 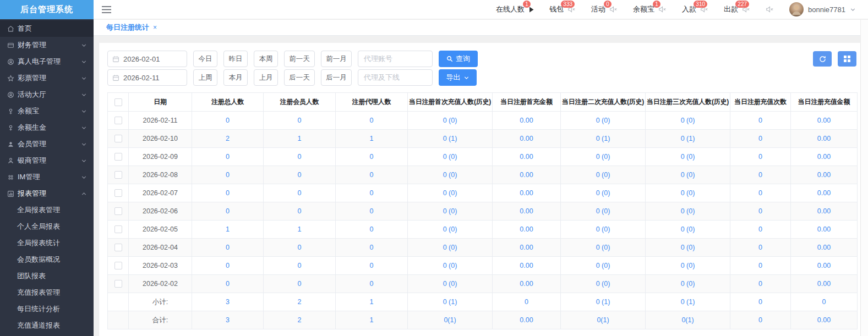 I want to click on quick-date-button-后一月: 后一月, so click(x=336, y=78).